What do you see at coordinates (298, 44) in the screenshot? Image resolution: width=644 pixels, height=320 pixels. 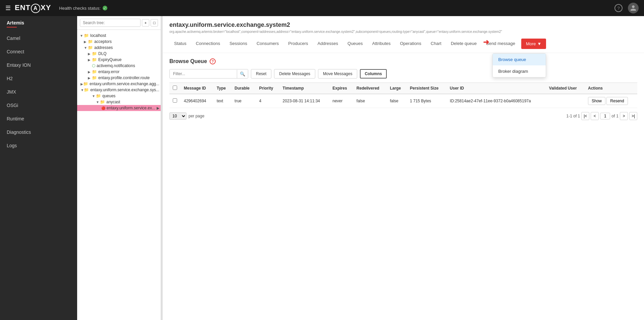 I see `tab-producers: Producers` at bounding box center [298, 44].